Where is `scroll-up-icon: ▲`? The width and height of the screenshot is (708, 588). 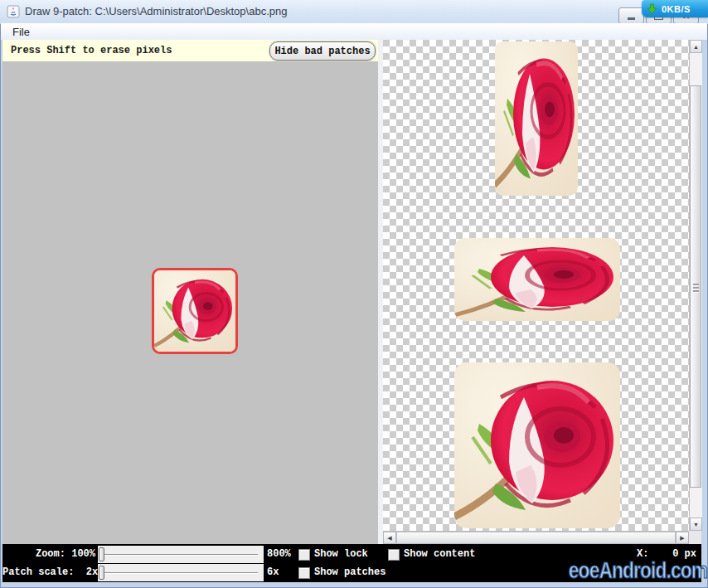 scroll-up-icon: ▲ is located at coordinates (696, 46).